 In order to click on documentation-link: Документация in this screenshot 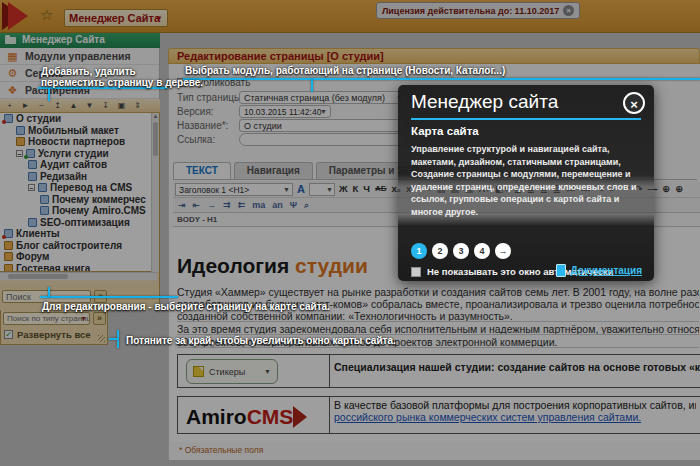, I will do `click(599, 270)`.